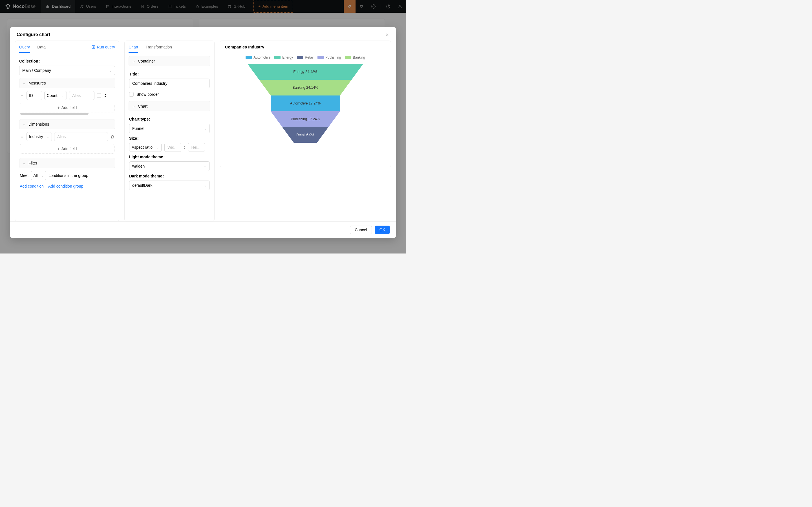 This screenshot has width=812, height=507. I want to click on measure-alias-input, so click(82, 95).